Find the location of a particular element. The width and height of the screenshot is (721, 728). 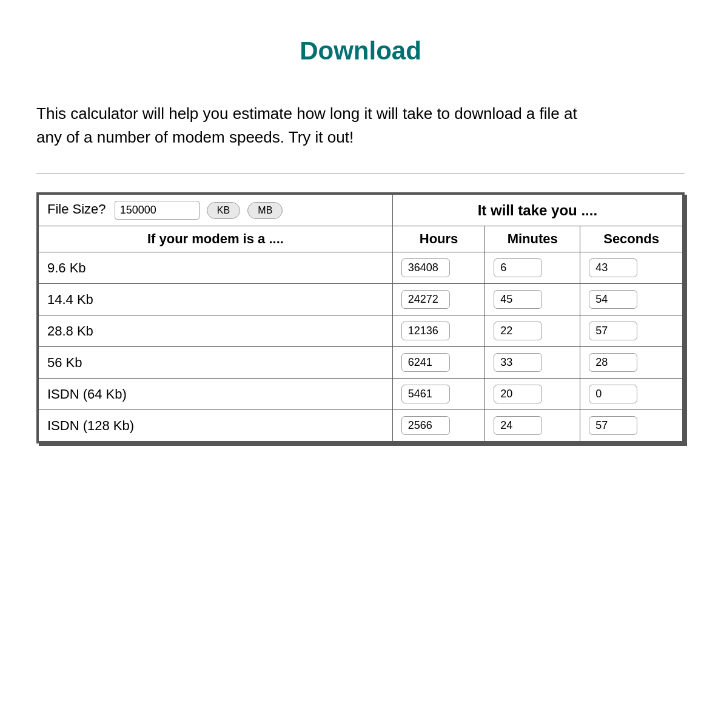

minutes-column-header: Minutes is located at coordinates (532, 239).